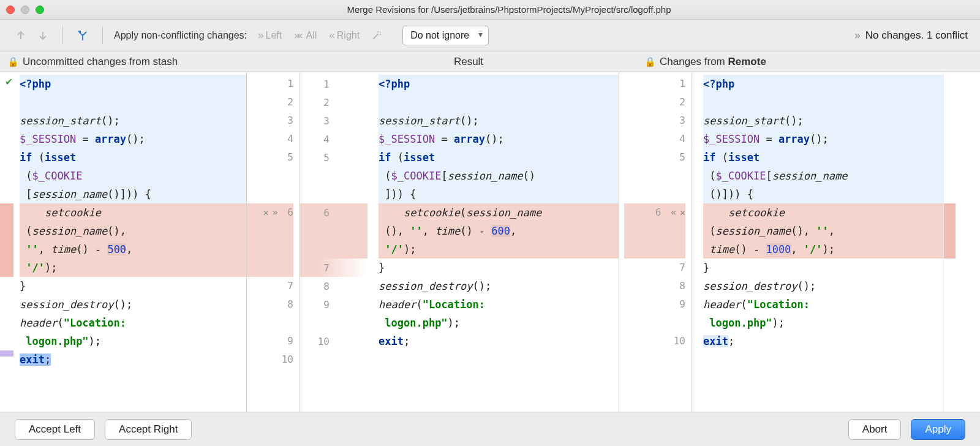  I want to click on close-window-button, so click(10, 10).